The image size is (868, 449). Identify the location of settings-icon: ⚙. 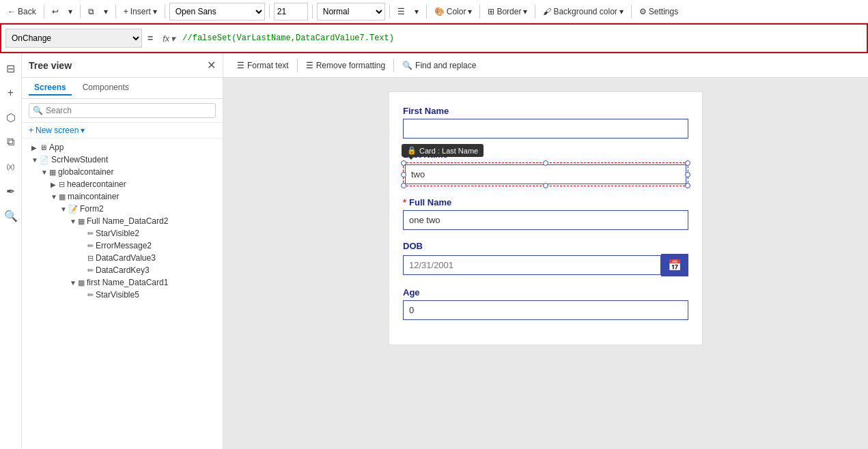
(643, 12).